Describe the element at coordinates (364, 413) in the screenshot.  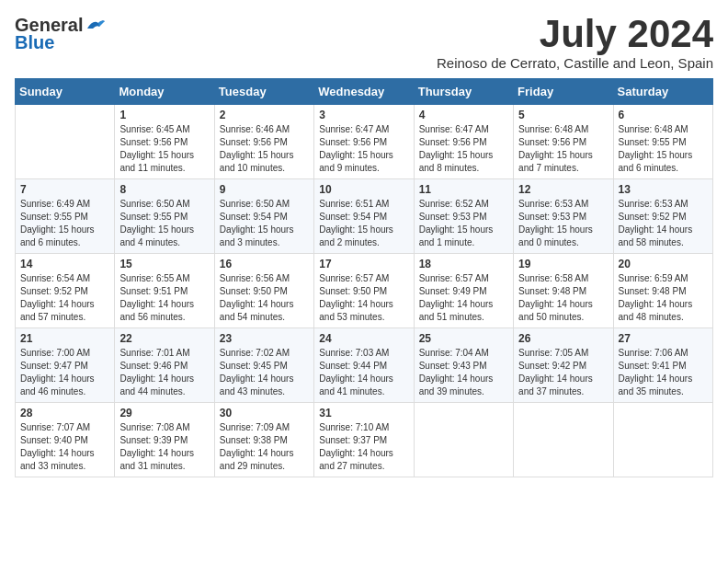
I see `day-number: 31` at that location.